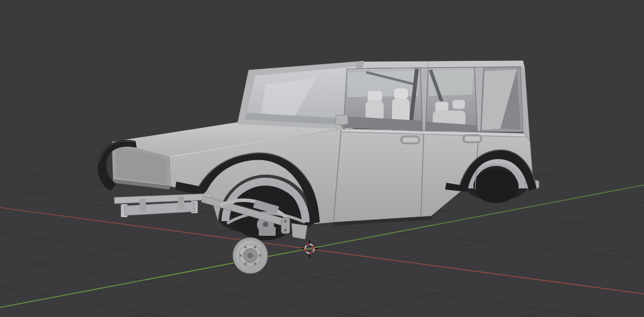  What do you see at coordinates (496, 186) in the screenshot?
I see `rear-wheel-well-shadow` at bounding box center [496, 186].